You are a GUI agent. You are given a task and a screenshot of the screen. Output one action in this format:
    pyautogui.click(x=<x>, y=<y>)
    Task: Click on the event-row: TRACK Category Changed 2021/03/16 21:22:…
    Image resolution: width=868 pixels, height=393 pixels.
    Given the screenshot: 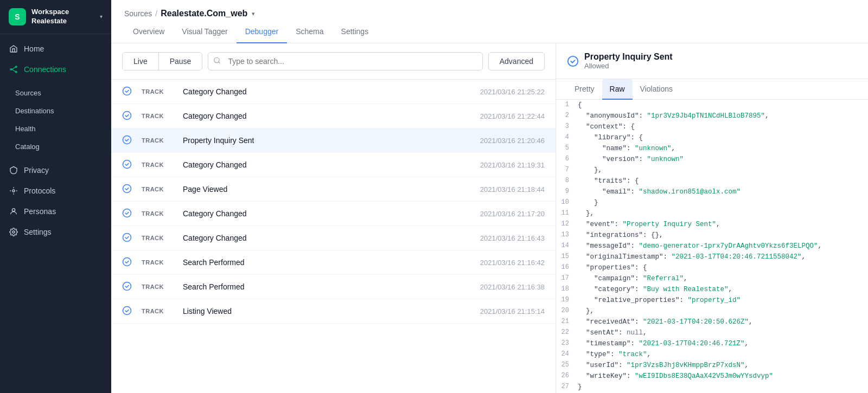 What is the action you would take?
    pyautogui.click(x=333, y=116)
    